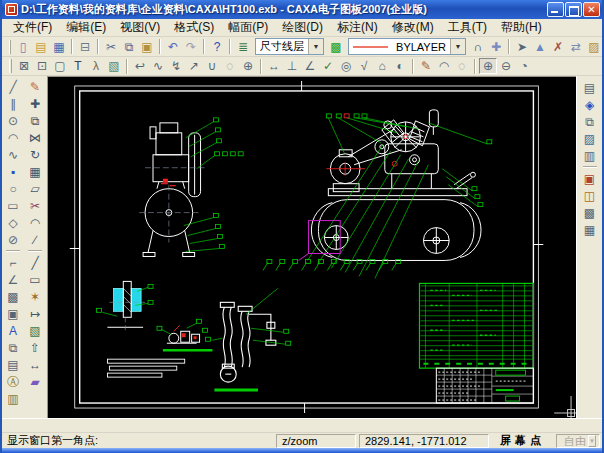 The image size is (604, 453). Describe the element at coordinates (290, 46) in the screenshot. I see `layer-combo: 尺寸线层 ▼` at that location.